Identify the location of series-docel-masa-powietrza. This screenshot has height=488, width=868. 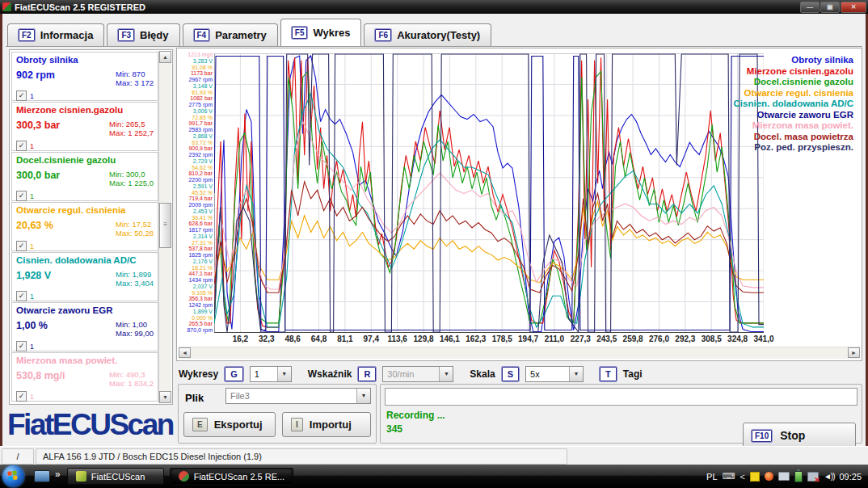
(489, 238).